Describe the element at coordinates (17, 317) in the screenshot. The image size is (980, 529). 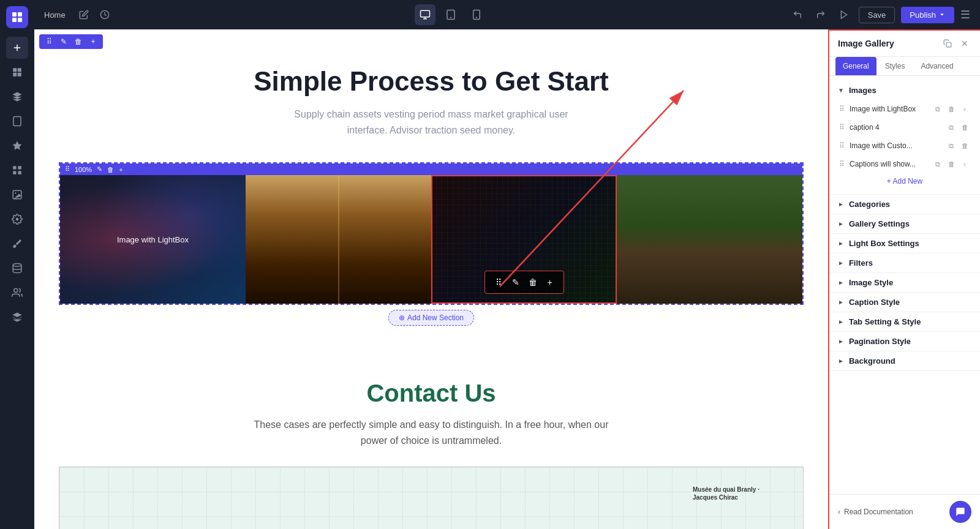
I see `sidebar-icon-plugins` at that location.